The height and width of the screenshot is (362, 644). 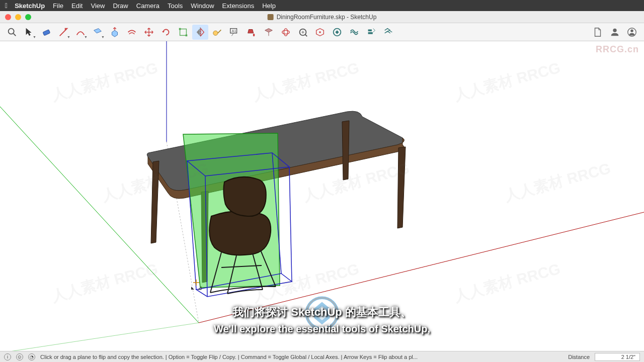 I want to click on line-tool: ▼, so click(x=63, y=32).